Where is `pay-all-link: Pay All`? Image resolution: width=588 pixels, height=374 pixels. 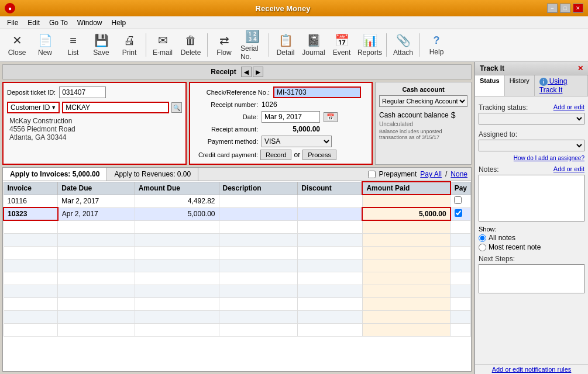
pay-all-link: Pay All is located at coordinates (431, 174).